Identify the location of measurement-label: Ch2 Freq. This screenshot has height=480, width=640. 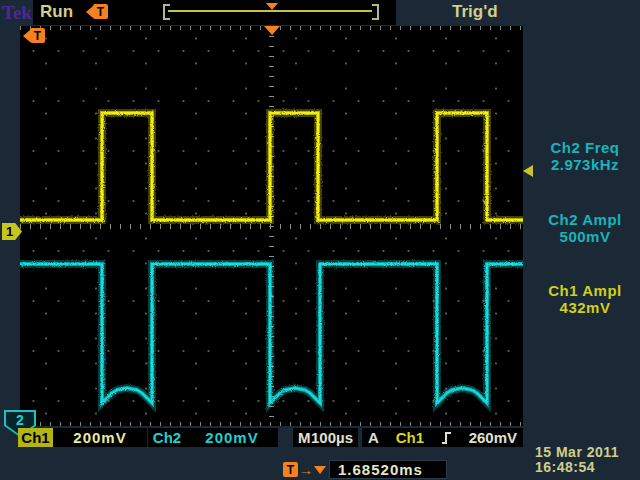
(585, 148).